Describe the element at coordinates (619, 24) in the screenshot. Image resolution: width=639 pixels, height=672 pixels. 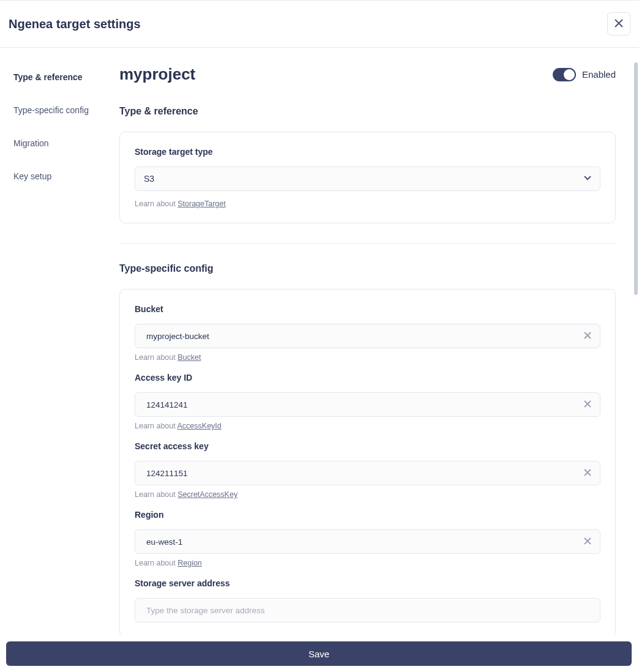
I see `close-button` at that location.